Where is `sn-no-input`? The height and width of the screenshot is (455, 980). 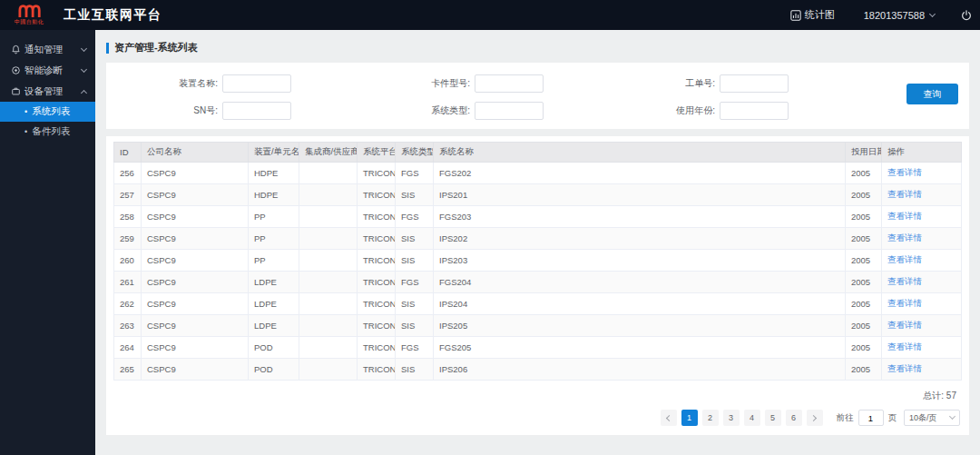
sn-no-input is located at coordinates (257, 111).